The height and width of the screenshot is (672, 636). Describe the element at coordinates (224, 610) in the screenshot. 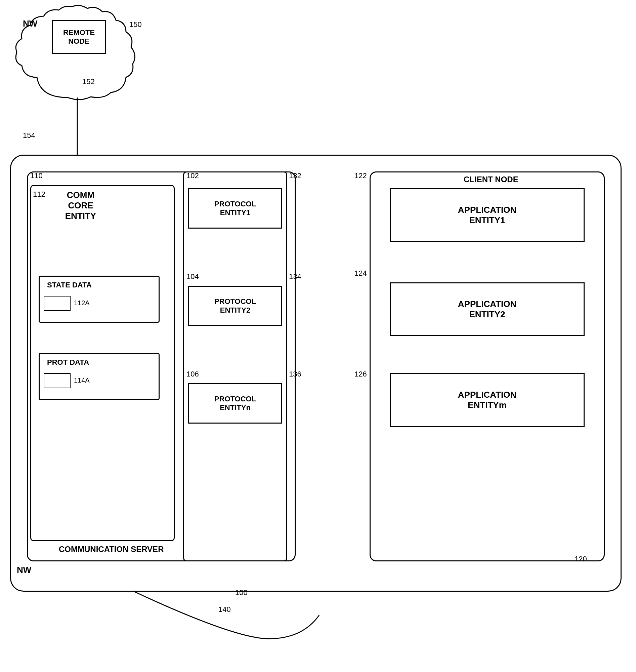

I see `ref-140: 140` at that location.